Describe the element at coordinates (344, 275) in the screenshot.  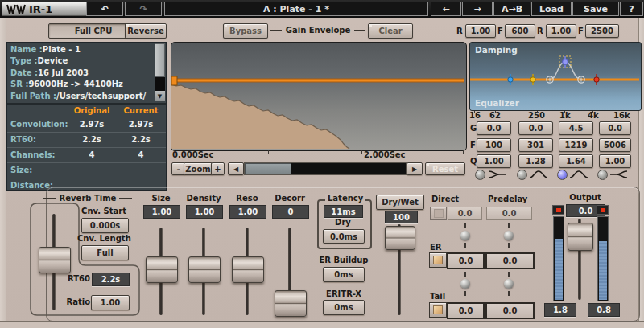
I see `er-buildup-button: 0ms` at that location.